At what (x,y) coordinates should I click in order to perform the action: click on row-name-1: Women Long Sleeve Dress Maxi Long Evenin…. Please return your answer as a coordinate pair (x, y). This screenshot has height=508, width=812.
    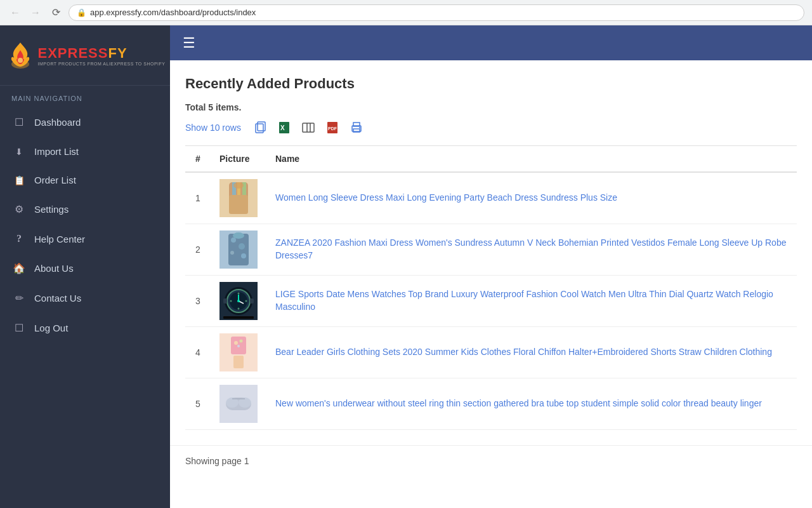
    Looking at the image, I should click on (532, 198).